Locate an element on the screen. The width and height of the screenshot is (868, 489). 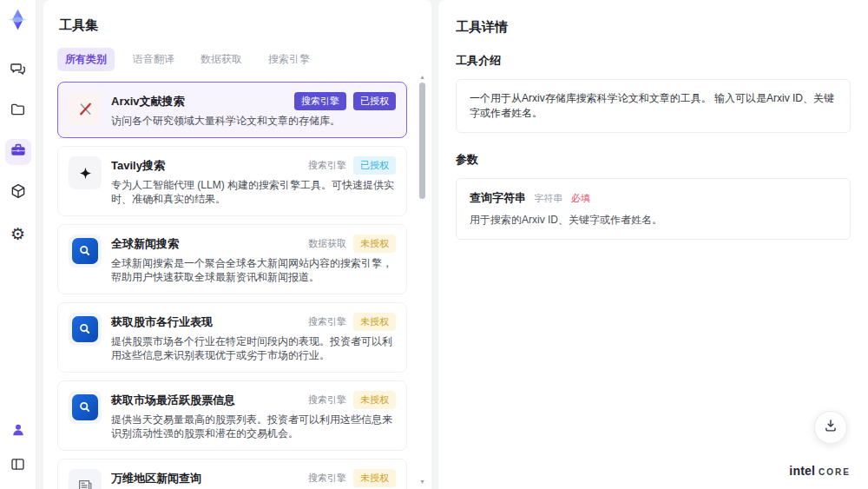
arxiv-logo-icon is located at coordinates (85, 109).